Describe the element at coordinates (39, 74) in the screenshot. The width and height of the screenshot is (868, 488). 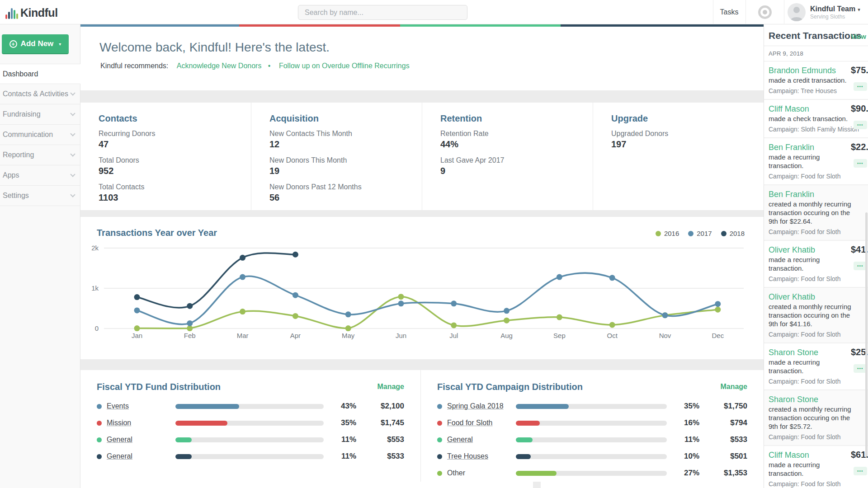
I see `sidebar-item-label: Dashboard` at that location.